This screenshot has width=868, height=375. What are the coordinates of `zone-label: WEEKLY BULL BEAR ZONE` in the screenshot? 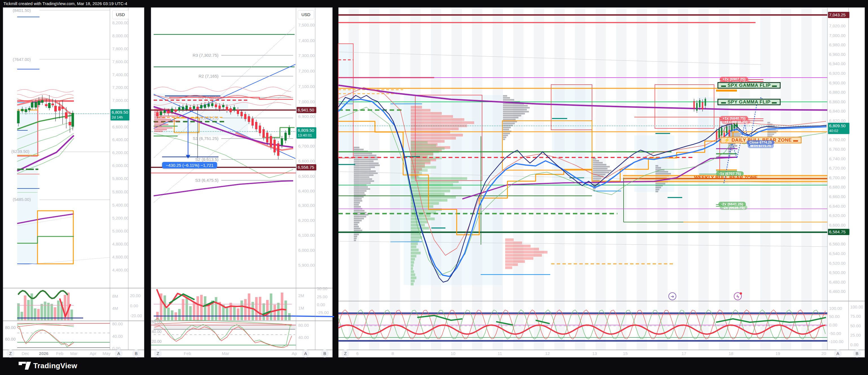 It's located at (726, 178).